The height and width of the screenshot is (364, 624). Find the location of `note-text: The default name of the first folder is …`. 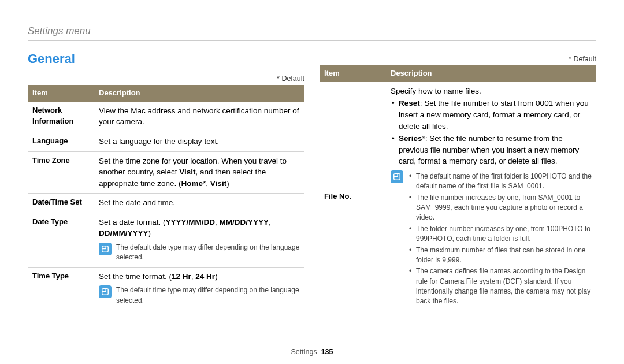

note-text: The default name of the first folder is … is located at coordinates (500, 239).